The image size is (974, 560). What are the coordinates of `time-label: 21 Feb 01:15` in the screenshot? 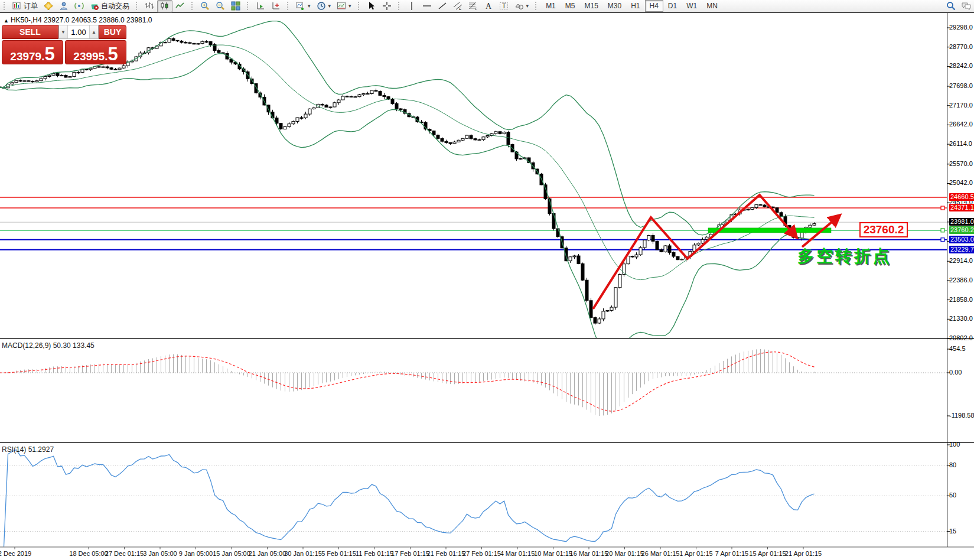 It's located at (447, 554).